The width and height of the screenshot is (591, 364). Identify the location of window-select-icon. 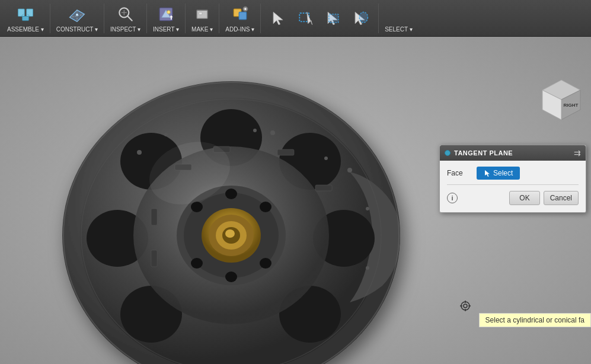
(306, 18).